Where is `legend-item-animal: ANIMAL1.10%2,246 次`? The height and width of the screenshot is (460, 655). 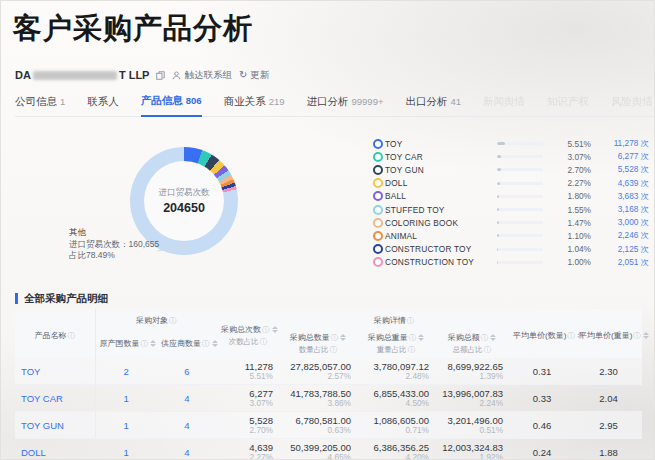 legend-item-animal: ANIMAL1.10%2,246 次 is located at coordinates (511, 236).